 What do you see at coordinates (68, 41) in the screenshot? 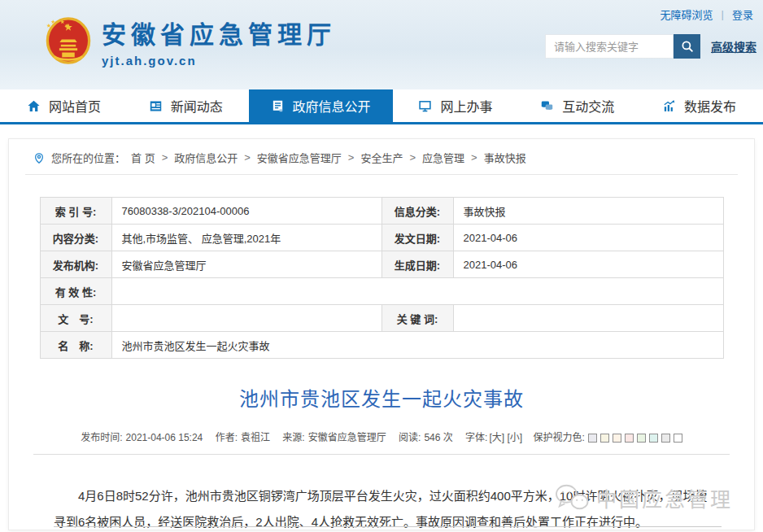
I see `national-emblem-icon` at bounding box center [68, 41].